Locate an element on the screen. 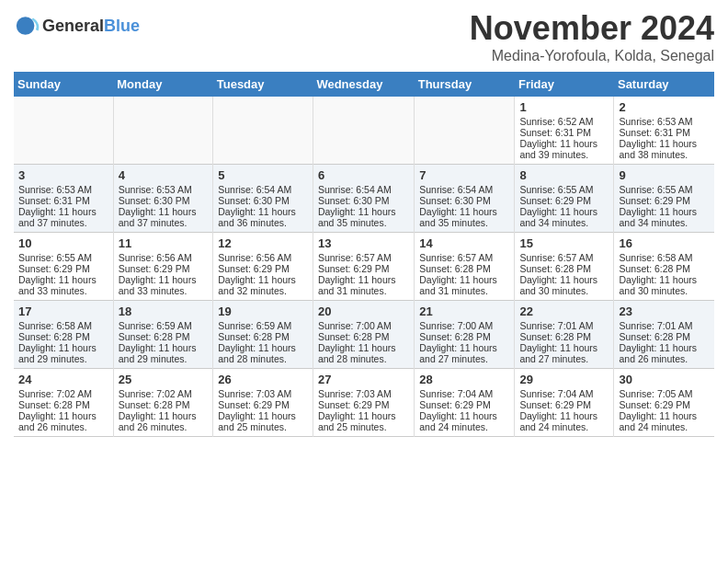 This screenshot has height=563, width=728. calendar-cell-1-1: 4Sunrise: 6:53 AM Sunset: 6:30 PM Daylig… is located at coordinates (163, 199).